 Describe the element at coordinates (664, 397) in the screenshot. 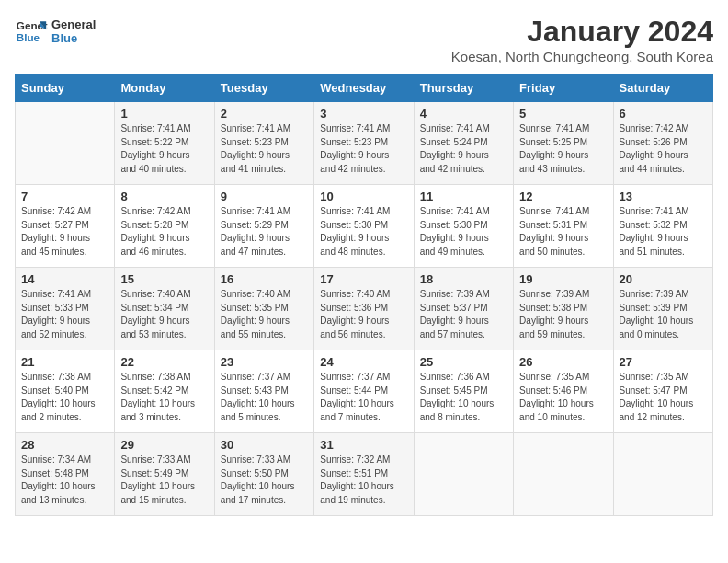

I see `day-info: Sunrise: 7:35 AMSunset: 5:47 PMDaylight:…` at that location.